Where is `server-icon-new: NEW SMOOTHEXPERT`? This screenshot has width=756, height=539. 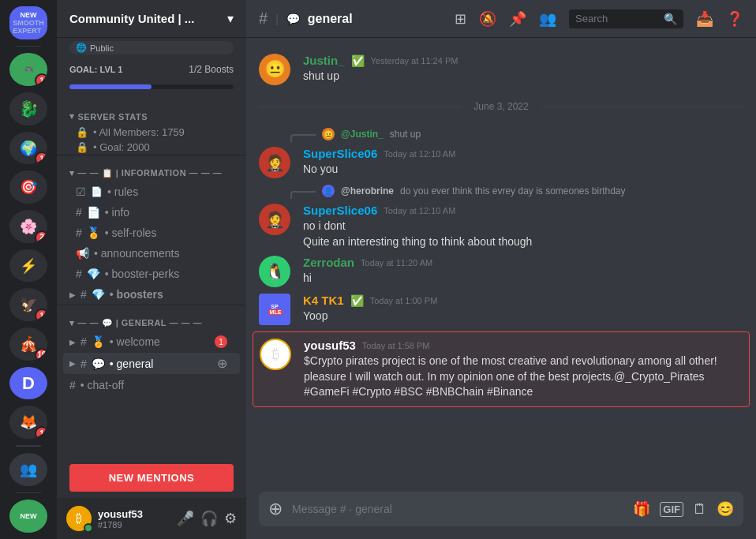 server-icon-new: NEW SMOOTHEXPERT is located at coordinates (28, 23).